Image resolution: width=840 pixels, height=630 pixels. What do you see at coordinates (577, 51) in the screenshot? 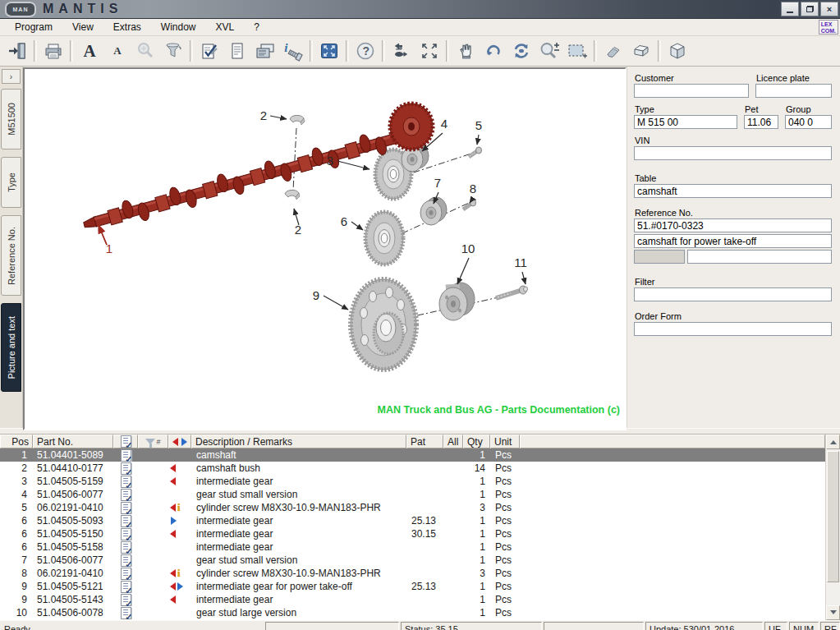
I see `select-area-button` at bounding box center [577, 51].